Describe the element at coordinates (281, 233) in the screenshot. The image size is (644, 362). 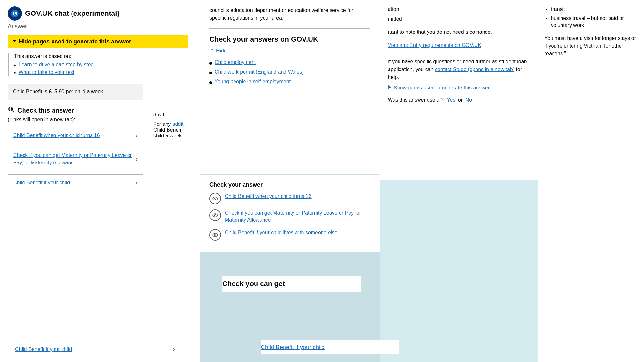
I see `check-item-link-3: Child Benefit if your child lives with s…` at that location.